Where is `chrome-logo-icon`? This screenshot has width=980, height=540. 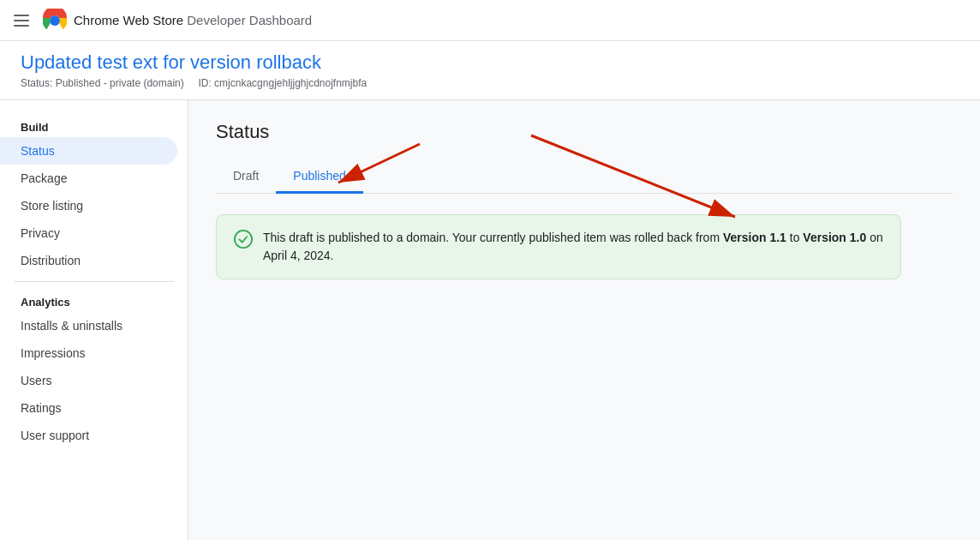
chrome-logo-icon is located at coordinates (55, 21).